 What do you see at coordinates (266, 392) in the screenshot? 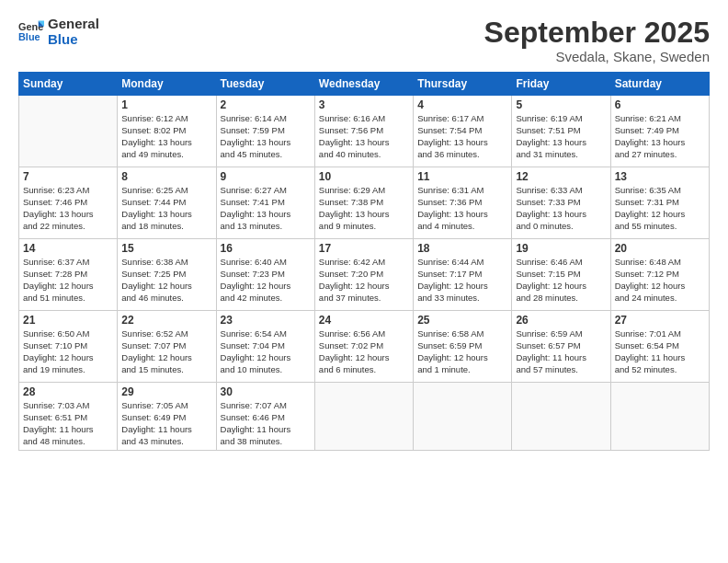
I see `day-number: 30` at bounding box center [266, 392].